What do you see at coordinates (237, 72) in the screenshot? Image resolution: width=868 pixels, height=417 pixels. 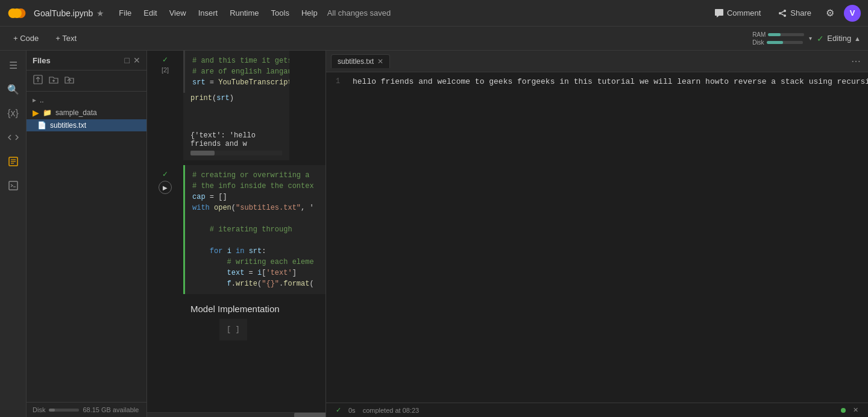 I see `code-line: # are of english langauge.` at bounding box center [237, 72].